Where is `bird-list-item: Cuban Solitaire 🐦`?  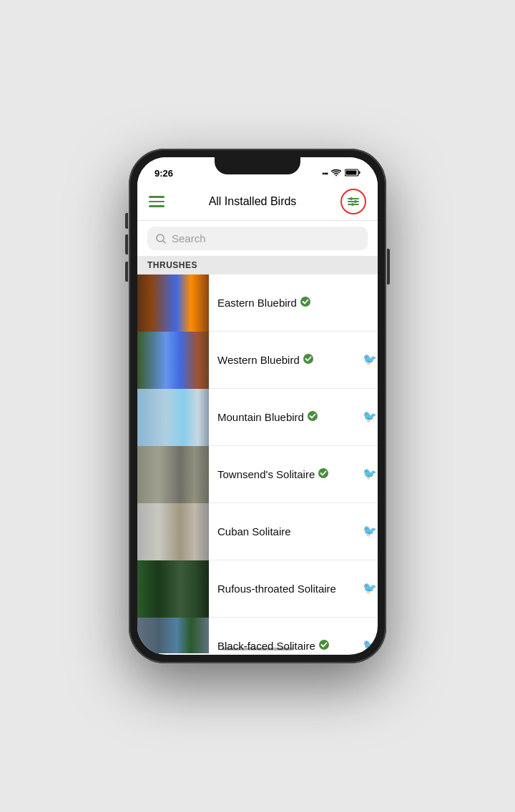
bird-list-item: Cuban Solitaire 🐦 is located at coordinates (258, 532).